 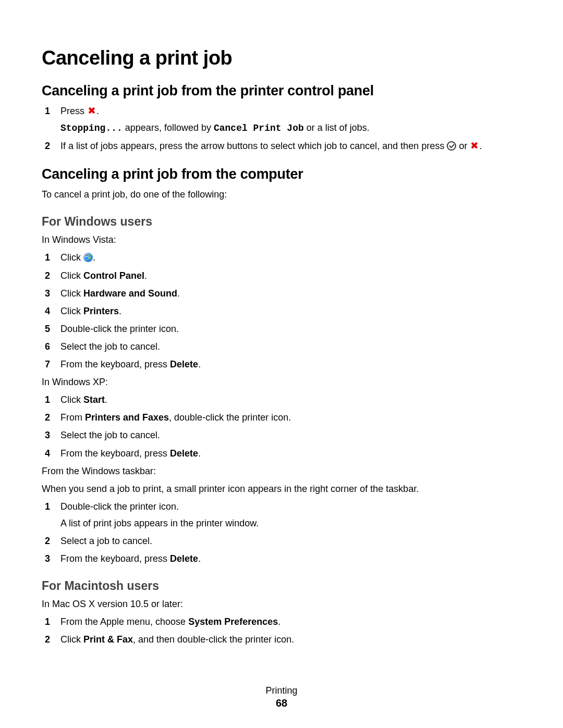 What do you see at coordinates (259, 128) in the screenshot?
I see `code-text: Cancel Print Job` at bounding box center [259, 128].